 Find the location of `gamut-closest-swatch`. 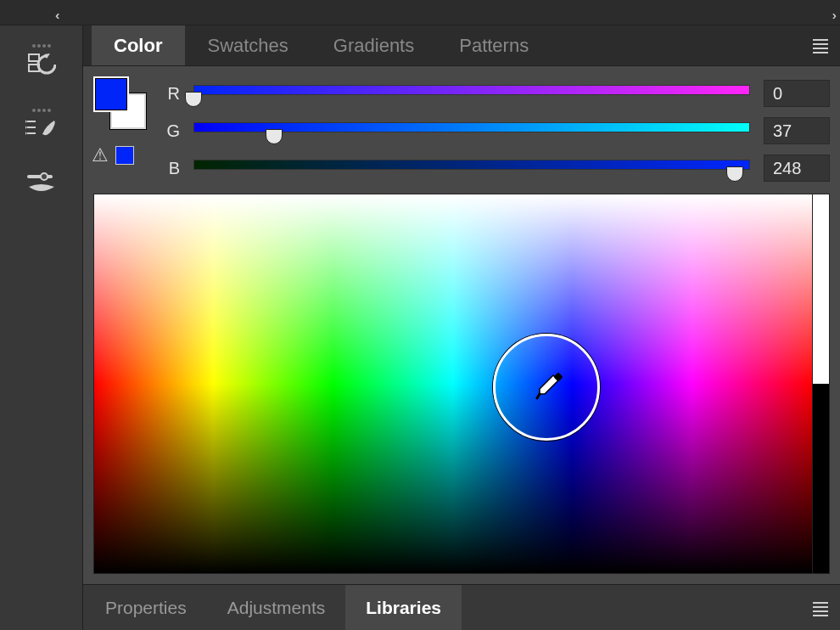

gamut-closest-swatch is located at coordinates (125, 155).